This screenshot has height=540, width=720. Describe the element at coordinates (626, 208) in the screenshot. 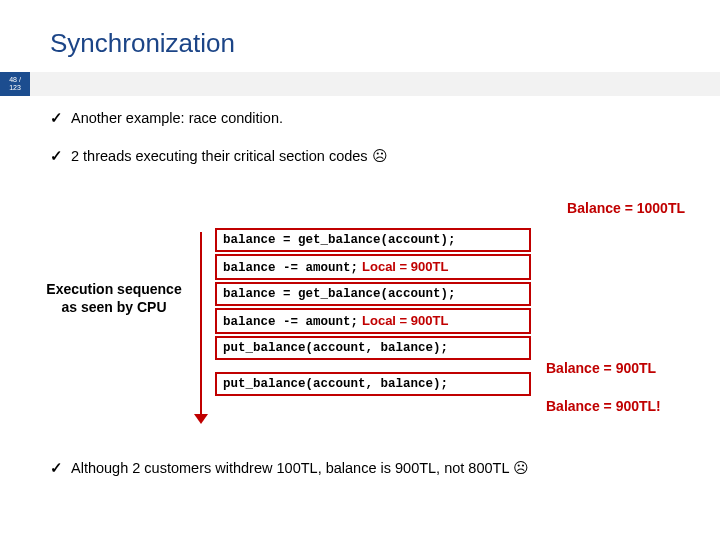

I see `balance-initial: Balance = 1000TL` at that location.